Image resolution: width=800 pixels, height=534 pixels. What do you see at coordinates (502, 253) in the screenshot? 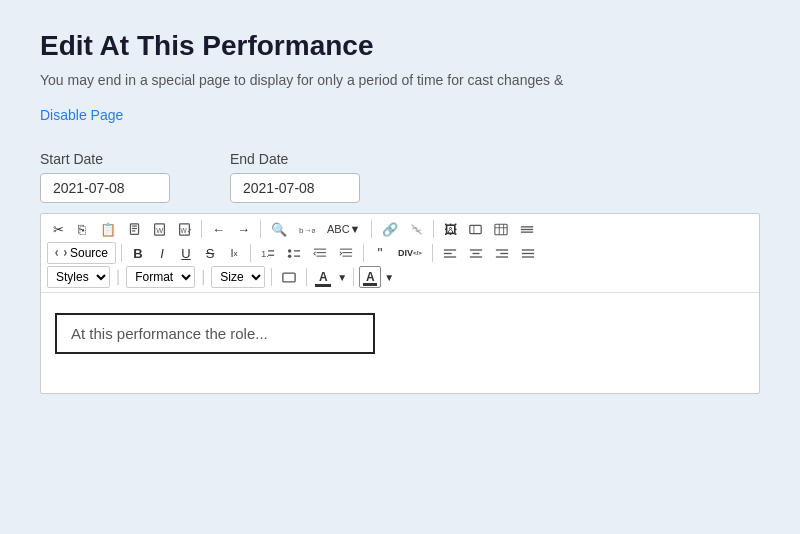
I see `align-right-button` at bounding box center [502, 253].